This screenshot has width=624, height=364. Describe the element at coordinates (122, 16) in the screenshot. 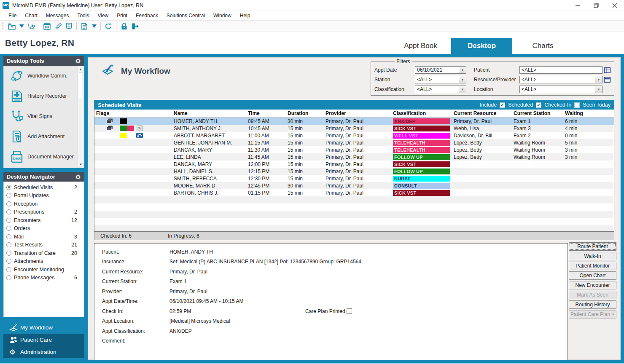

I see `menu-item-print: Print` at that location.